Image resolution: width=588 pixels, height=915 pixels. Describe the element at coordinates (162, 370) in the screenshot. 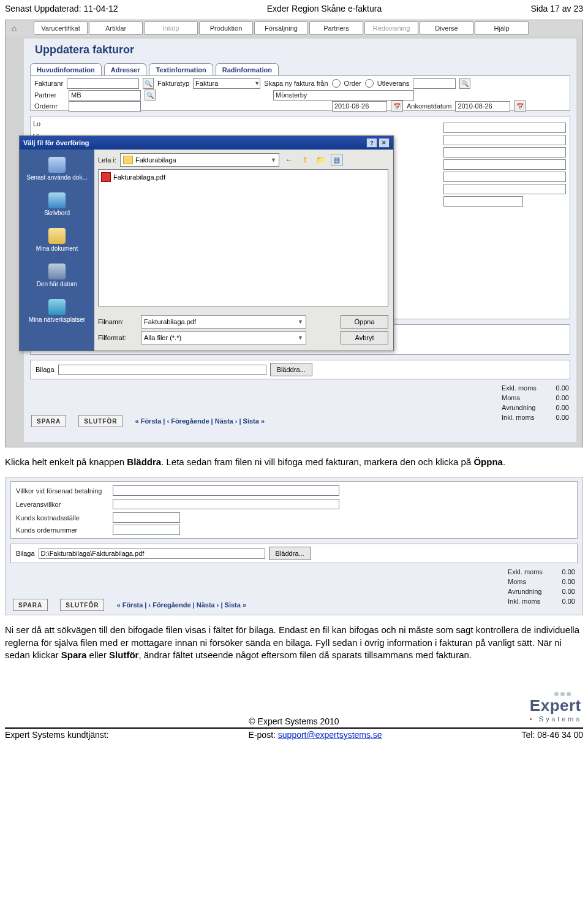

I see `inp-bilaga` at that location.